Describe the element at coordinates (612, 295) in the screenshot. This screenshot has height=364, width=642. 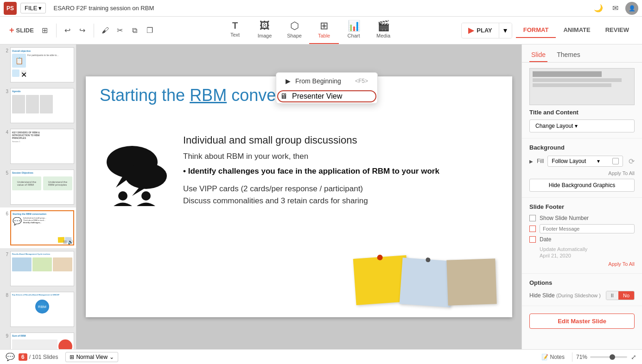
I see `toggle-option-ii: II` at that location.